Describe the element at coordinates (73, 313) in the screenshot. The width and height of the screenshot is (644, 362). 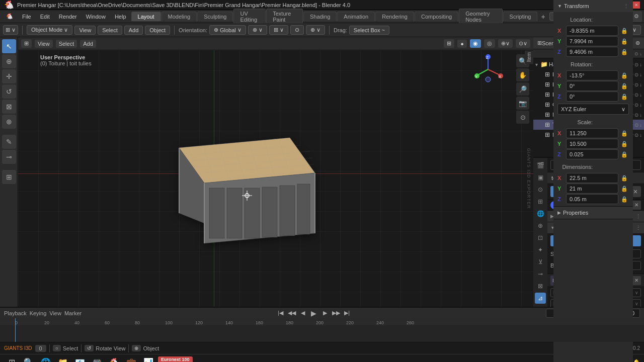
I see `marker-label: Marker` at that location.